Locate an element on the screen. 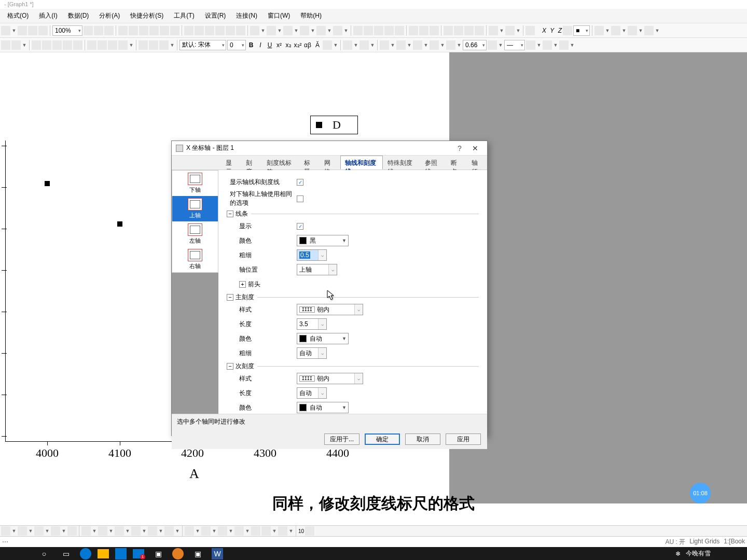  font-combo: 默认: 宋体 is located at coordinates (203, 45).